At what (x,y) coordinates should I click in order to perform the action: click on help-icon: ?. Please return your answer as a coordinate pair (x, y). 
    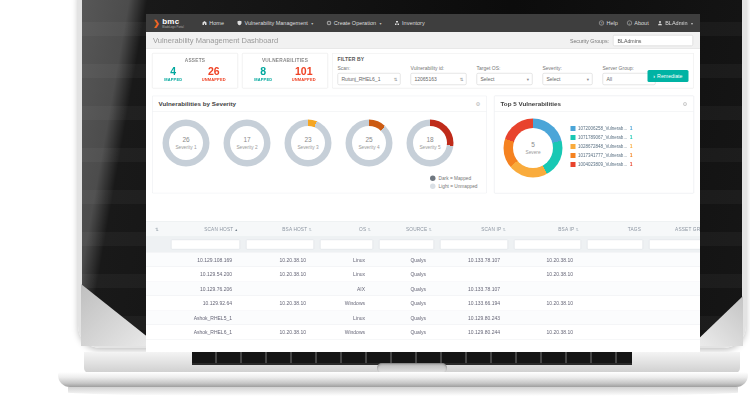
    Looking at the image, I should click on (602, 24).